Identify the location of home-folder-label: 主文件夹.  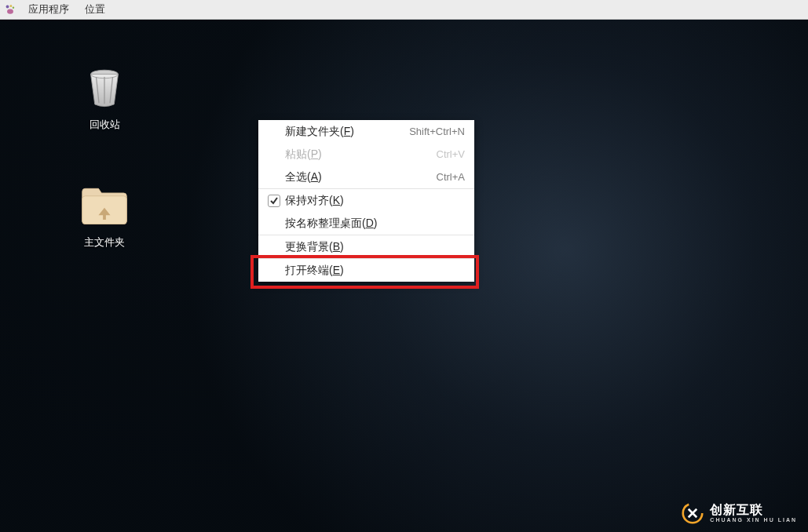
(104, 242).